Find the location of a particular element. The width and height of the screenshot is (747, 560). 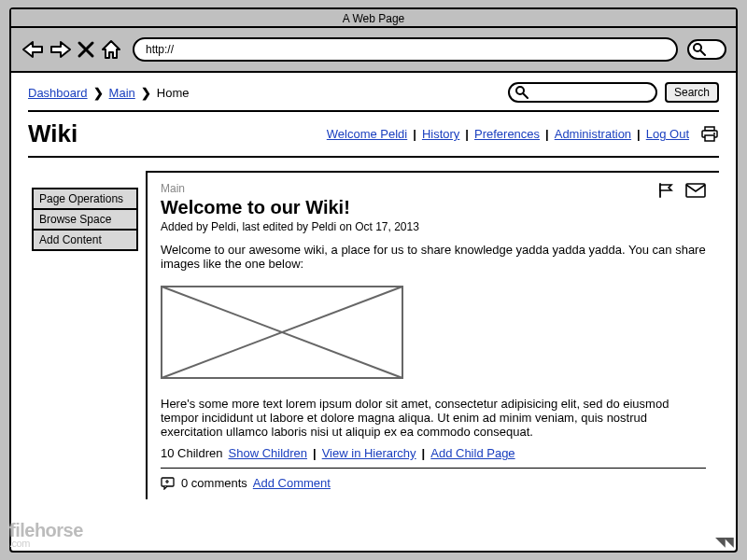

search-row: Search is located at coordinates (613, 92).